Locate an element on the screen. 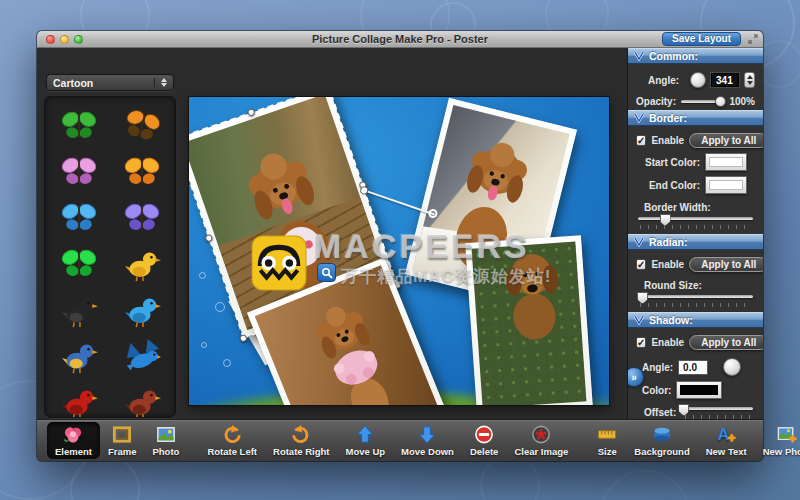  background-icon is located at coordinates (662, 434).